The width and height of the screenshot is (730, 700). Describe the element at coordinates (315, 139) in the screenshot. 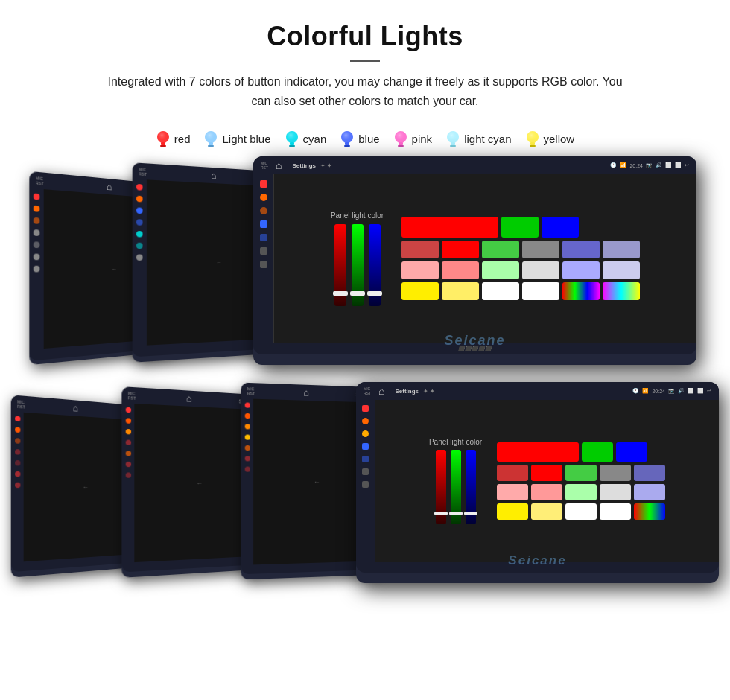

I see `color-label-cyan: cyan` at that location.